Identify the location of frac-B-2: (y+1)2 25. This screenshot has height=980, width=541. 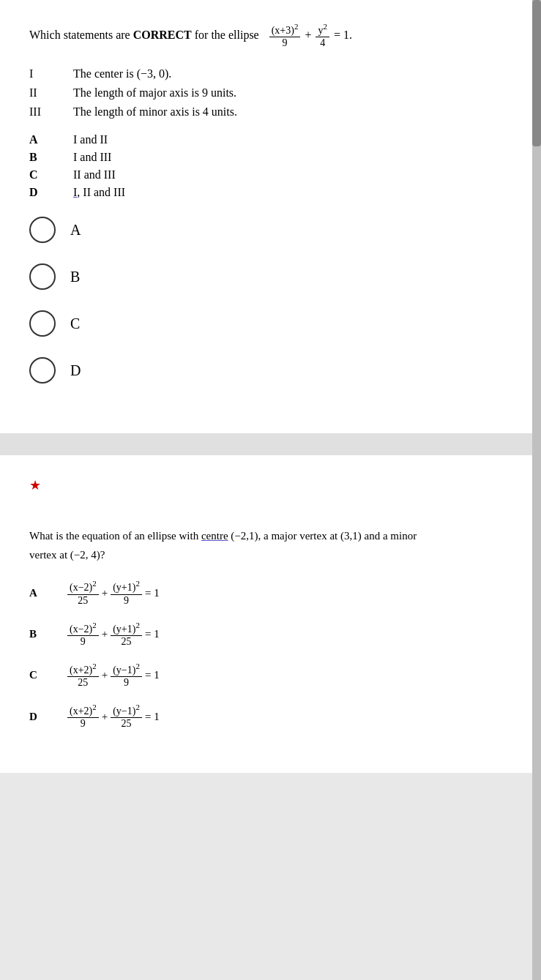
(126, 635).